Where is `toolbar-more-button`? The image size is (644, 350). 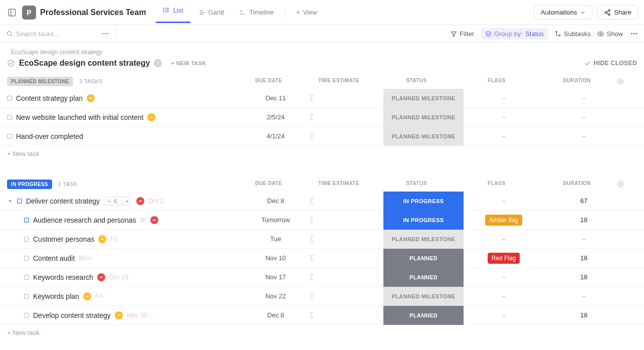
toolbar-more-button is located at coordinates (634, 34).